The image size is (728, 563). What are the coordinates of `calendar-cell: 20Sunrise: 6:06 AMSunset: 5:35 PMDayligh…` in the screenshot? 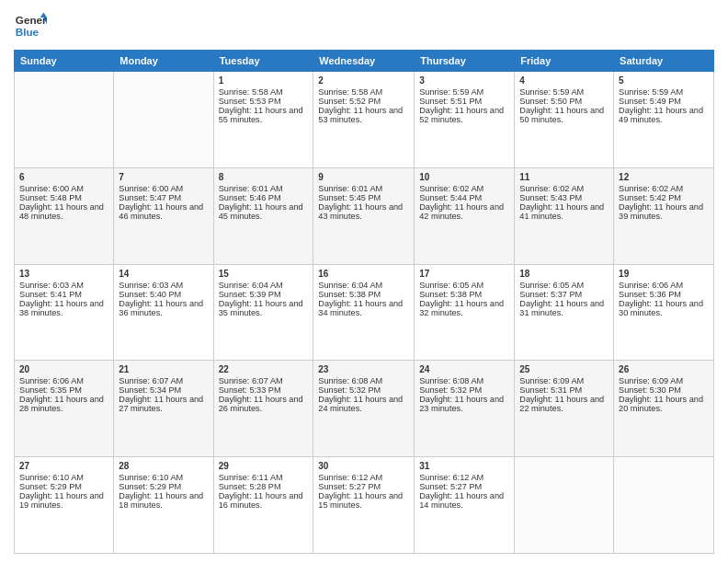 It's located at (64, 408).